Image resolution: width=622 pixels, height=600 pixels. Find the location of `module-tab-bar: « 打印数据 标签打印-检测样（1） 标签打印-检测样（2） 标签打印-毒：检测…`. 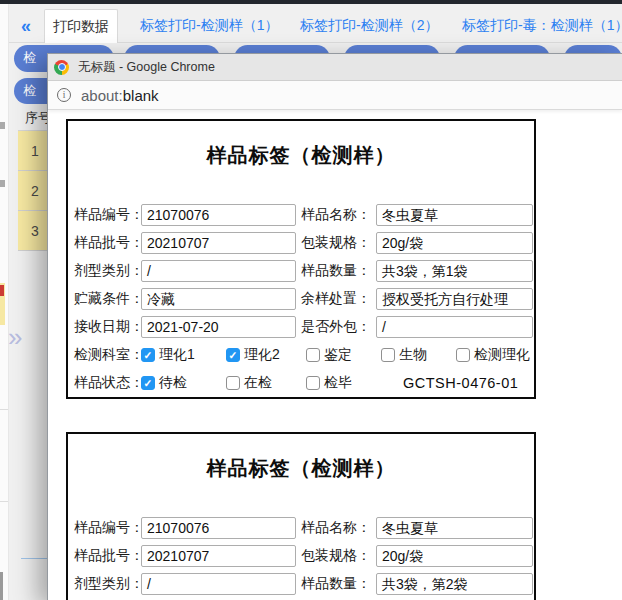

module-tab-bar: « 打印数据 标签打印-检测样（1） 标签打印-检测样（2） 标签打印-毒：检测… is located at coordinates (316, 24).